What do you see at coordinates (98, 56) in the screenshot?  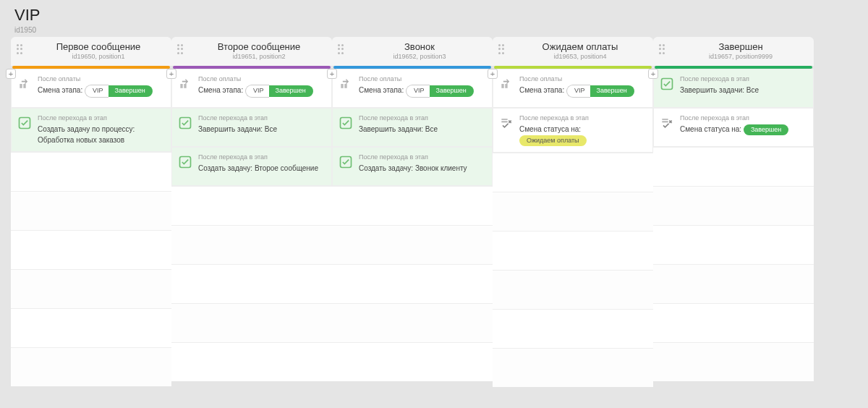 I see `column-meta: id19650, position1` at bounding box center [98, 56].